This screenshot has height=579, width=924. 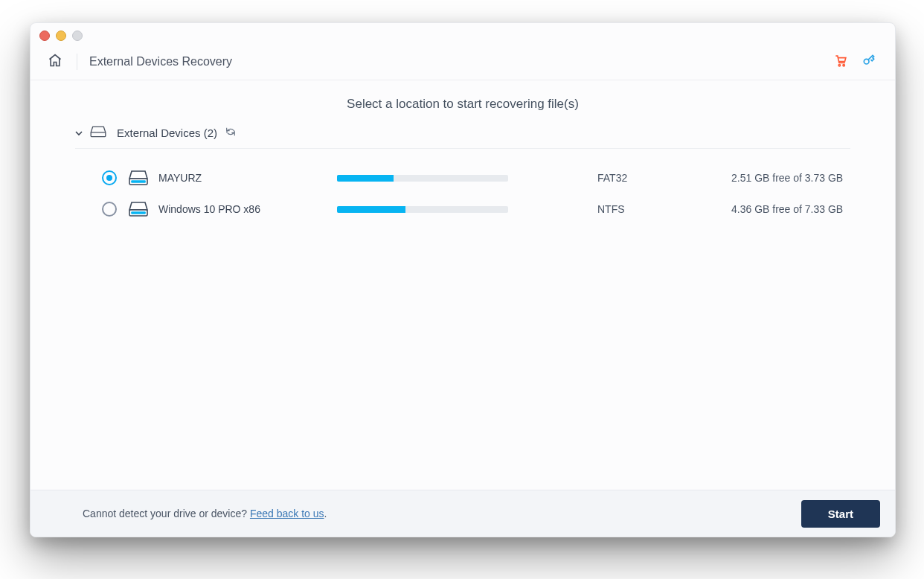 I want to click on activate-button, so click(x=869, y=62).